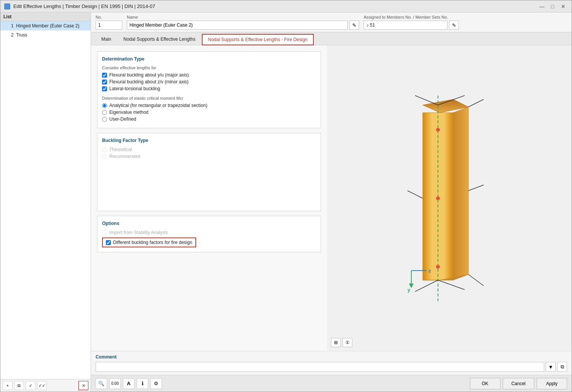 This screenshot has height=392, width=572. What do you see at coordinates (430, 271) in the screenshot?
I see `svg-text: z` at bounding box center [430, 271].